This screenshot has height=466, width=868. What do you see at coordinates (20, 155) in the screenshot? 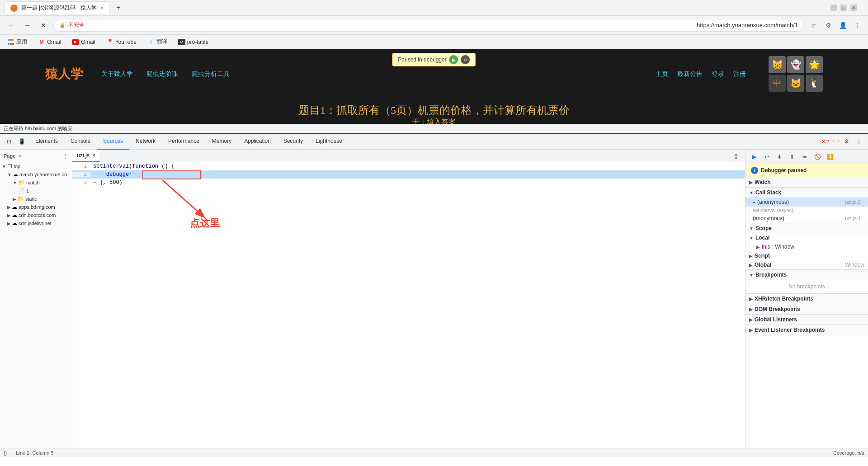
I see `sidebar-more-btn: »` at bounding box center [20, 155].